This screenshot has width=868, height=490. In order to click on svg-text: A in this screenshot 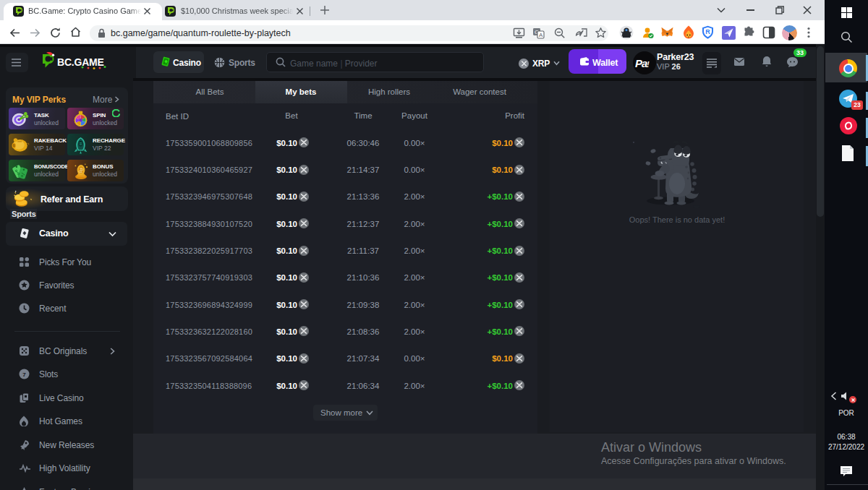, I will do `click(541, 35)`.